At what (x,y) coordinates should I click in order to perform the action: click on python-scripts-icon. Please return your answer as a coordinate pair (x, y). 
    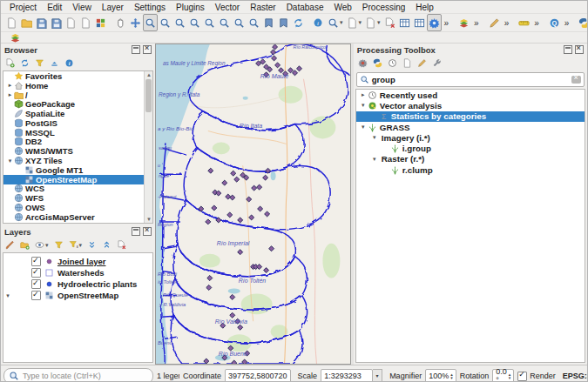
    Looking at the image, I should click on (378, 64).